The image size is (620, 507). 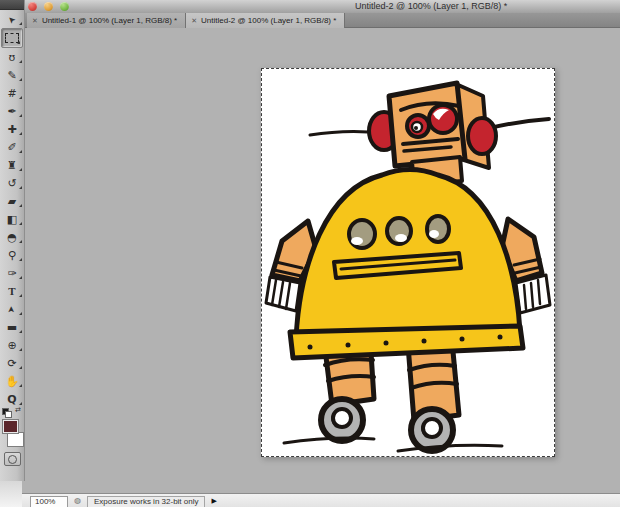 What do you see at coordinates (110, 20) in the screenshot?
I see `tab-label: Untitled-1 @ 100% (Layer 1, RGB/8) *` at bounding box center [110, 20].